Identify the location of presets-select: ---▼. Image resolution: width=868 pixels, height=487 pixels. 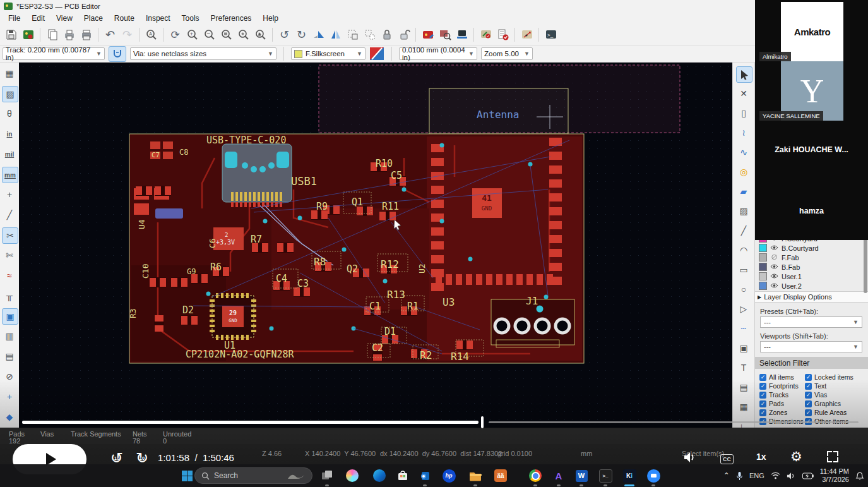
(811, 322).